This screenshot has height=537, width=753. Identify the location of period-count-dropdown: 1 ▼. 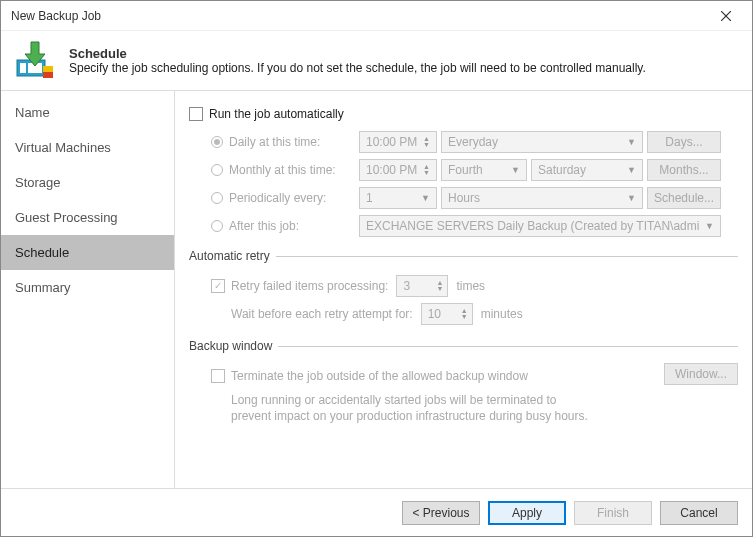
(398, 198).